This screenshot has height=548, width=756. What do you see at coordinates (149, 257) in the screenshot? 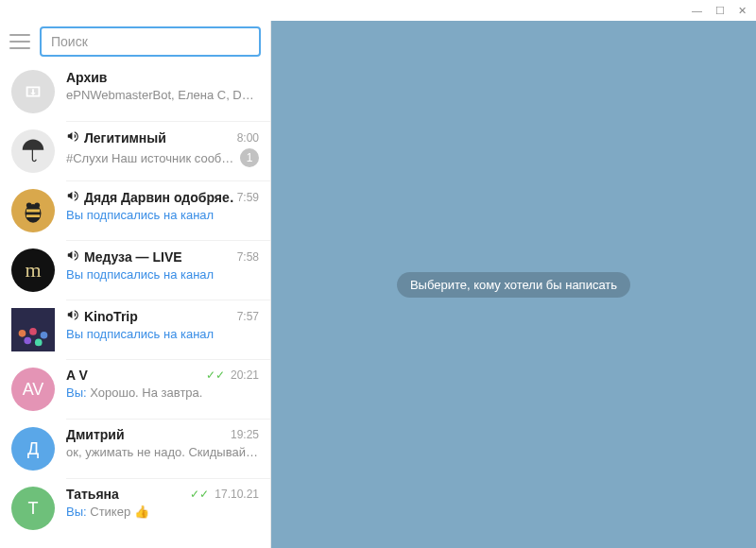
I see `chat-name: Медуза — LIVE` at bounding box center [149, 257].